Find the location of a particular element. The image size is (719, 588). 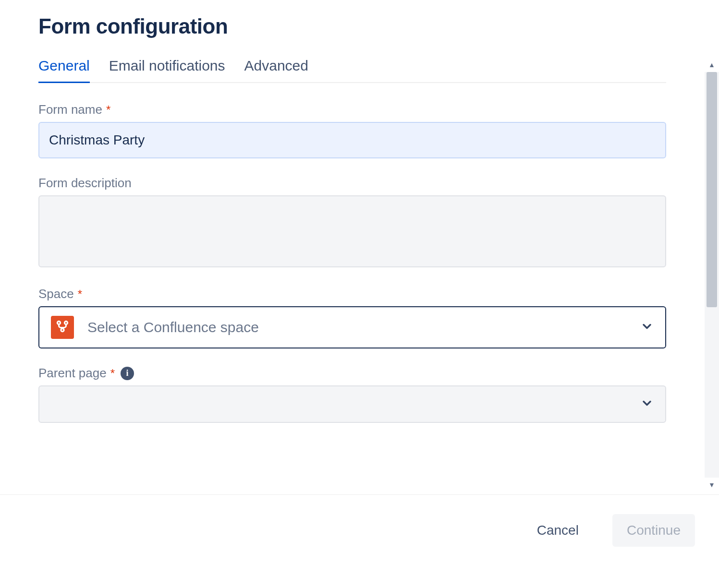

git-branch-icon is located at coordinates (62, 327).